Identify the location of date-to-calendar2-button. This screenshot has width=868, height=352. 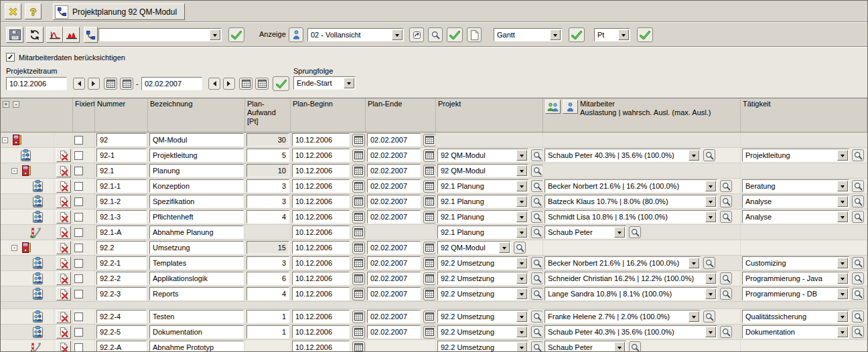
(262, 84).